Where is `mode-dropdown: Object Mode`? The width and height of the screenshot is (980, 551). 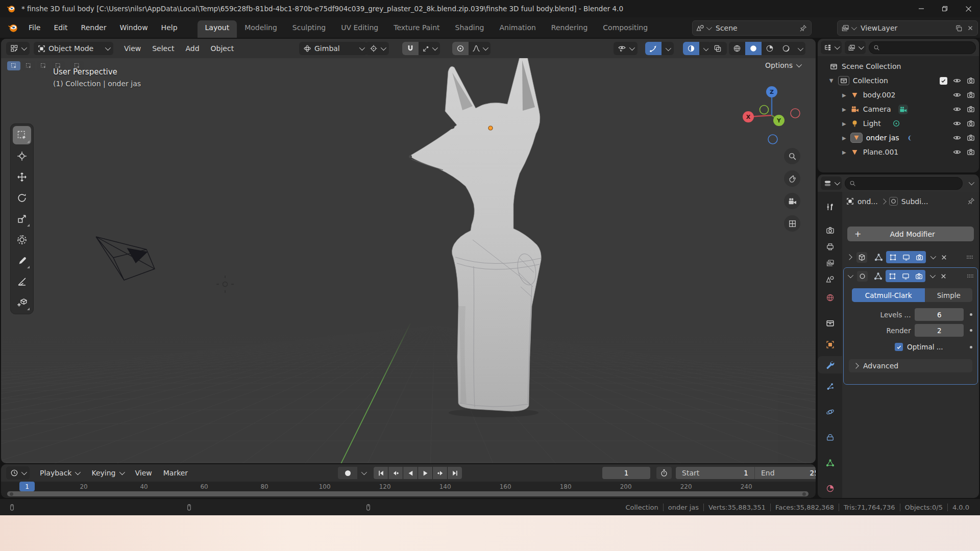 mode-dropdown: Object Mode is located at coordinates (74, 48).